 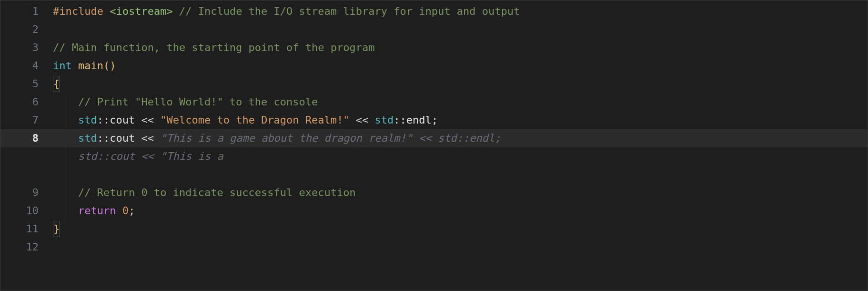 I want to click on line-number: 6, so click(x=20, y=102).